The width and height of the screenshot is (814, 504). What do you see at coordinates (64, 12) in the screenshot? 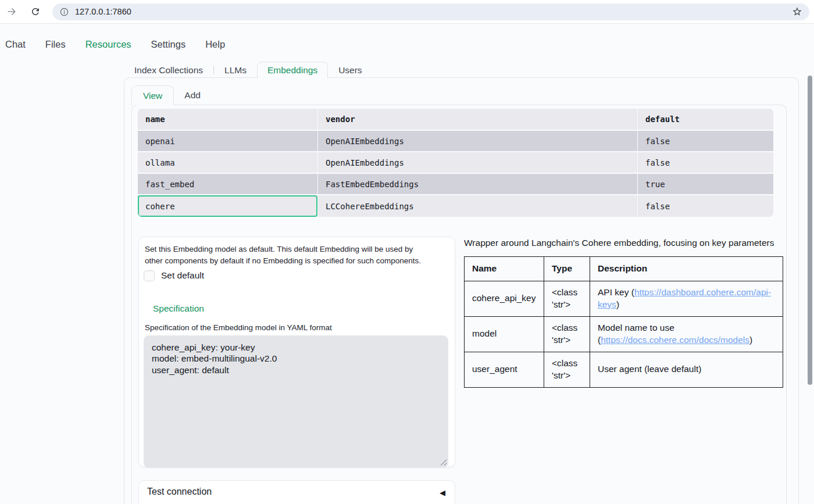
I see `site-info-icon` at bounding box center [64, 12].